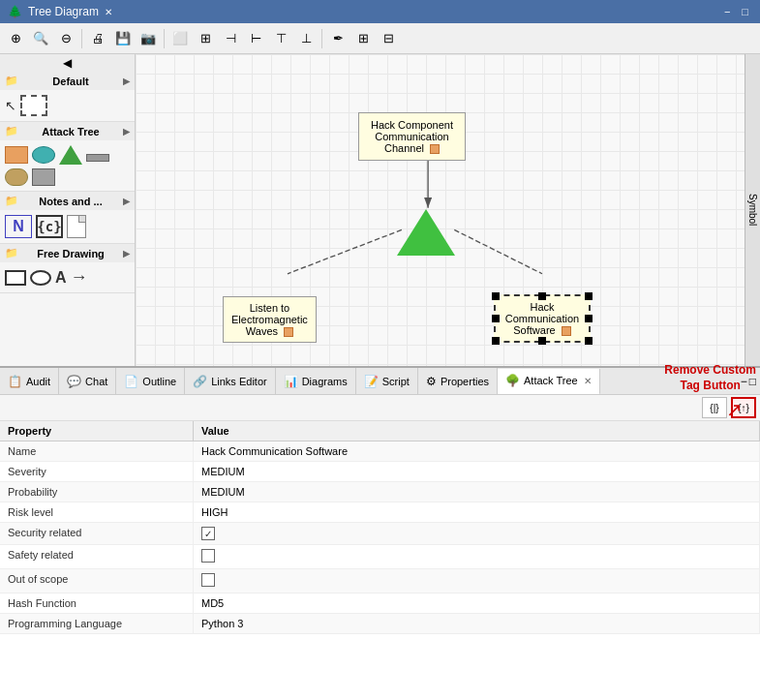 This screenshot has height=700, width=760. Describe the element at coordinates (316, 381) in the screenshot. I see `tab-diagrams: 📊 Diagrams` at that location.